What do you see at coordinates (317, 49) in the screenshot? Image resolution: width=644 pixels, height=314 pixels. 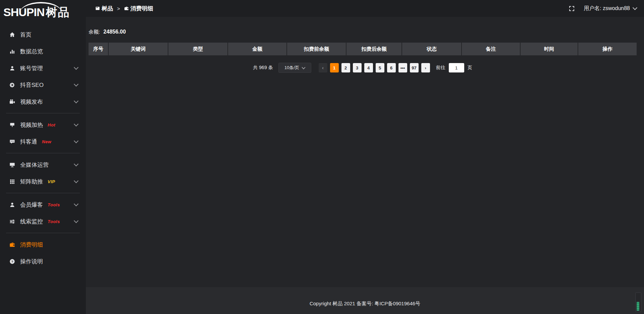 I see `column-header: 扣费前余额` at bounding box center [317, 49].